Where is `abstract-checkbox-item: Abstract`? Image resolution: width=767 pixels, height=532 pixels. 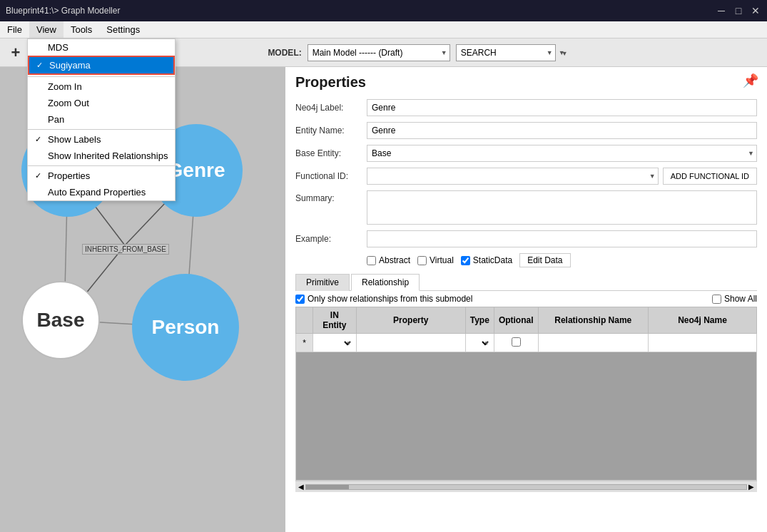
abstract-checkbox-item: Abstract is located at coordinates (388, 260).